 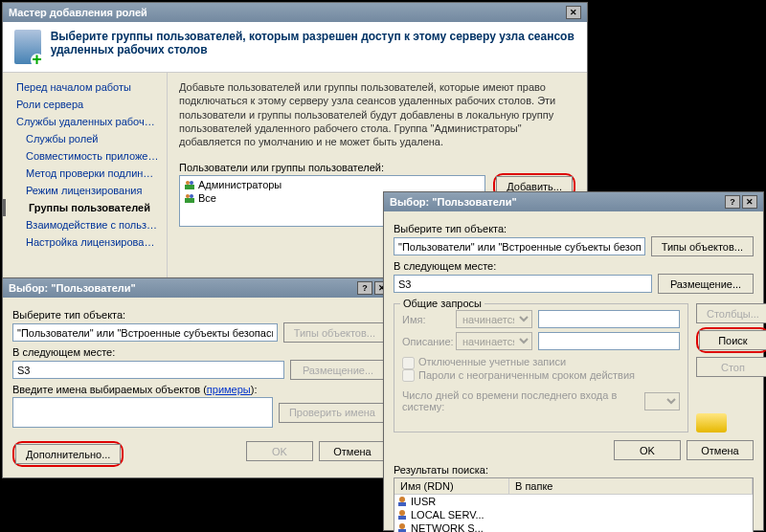 I want to click on dlg2-titlebar: Выбор: "Пользователи" ? ✕, so click(x=574, y=202).